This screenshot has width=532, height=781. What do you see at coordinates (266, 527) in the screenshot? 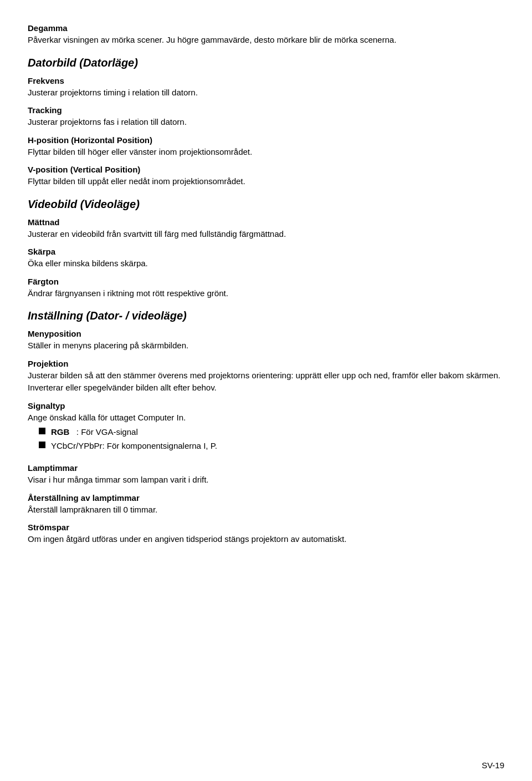
I see `stromspar-term: Strömspar` at bounding box center [266, 527].